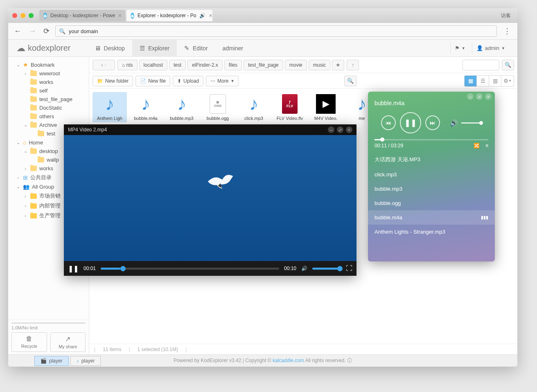 The width and height of the screenshot is (537, 392). Describe the element at coordinates (263, 360) in the screenshot. I see `footer: 🎬player ♪player Powered by KodExplorer v…` at that location.